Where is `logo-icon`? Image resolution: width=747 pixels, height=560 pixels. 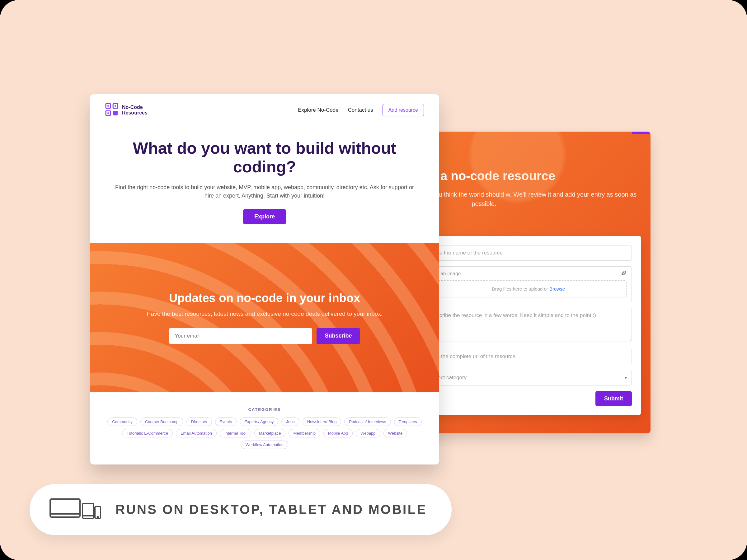 logo-icon is located at coordinates (112, 110).